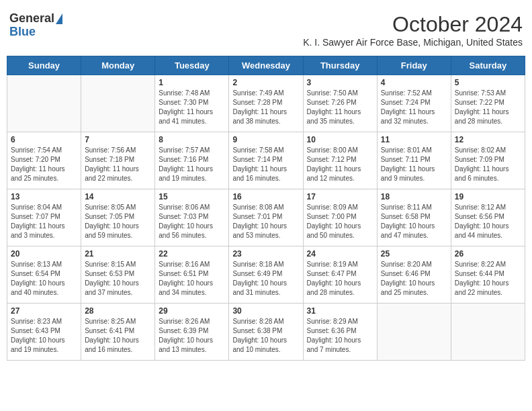 Image resolution: width=532 pixels, height=411 pixels. What do you see at coordinates (118, 332) in the screenshot?
I see `calendar-cell: 28Sunrise: 8:25 AMSunset: 6:41 PMDayligh…` at bounding box center [118, 332].